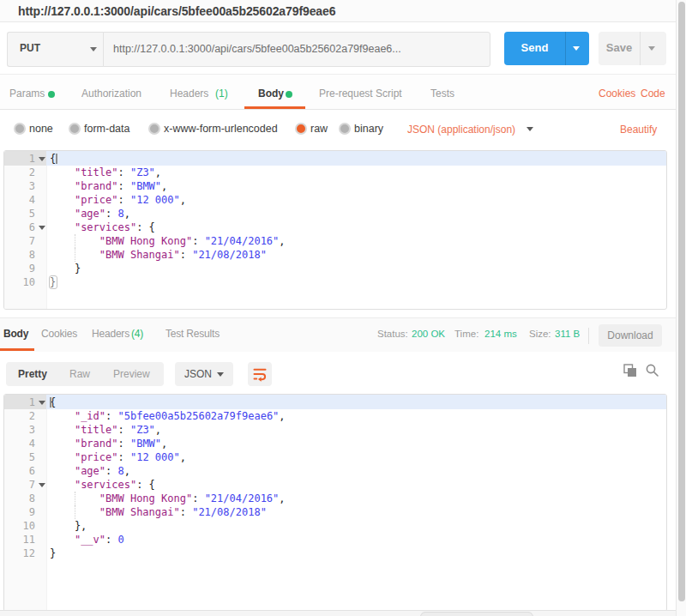 The image size is (686, 616). Describe the element at coordinates (357, 444) in the screenshot. I see `code-line-4: "brand": "BMW",` at that location.